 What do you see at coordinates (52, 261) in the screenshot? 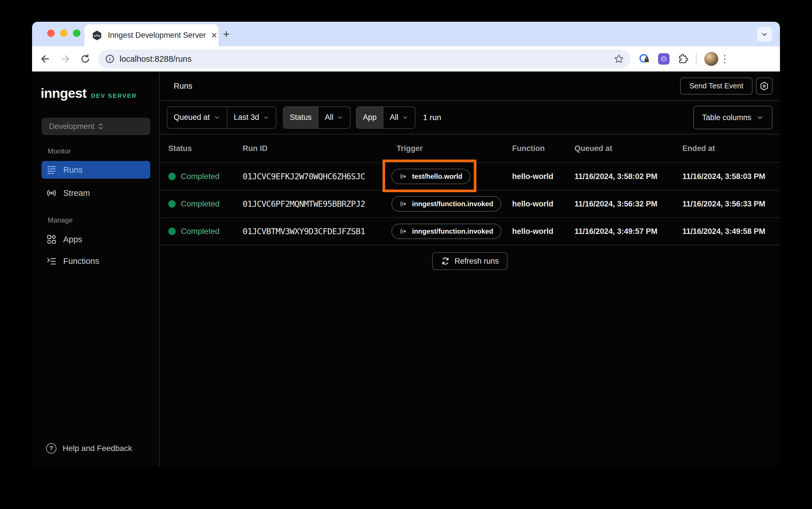
I see `functions-list-icon` at bounding box center [52, 261].